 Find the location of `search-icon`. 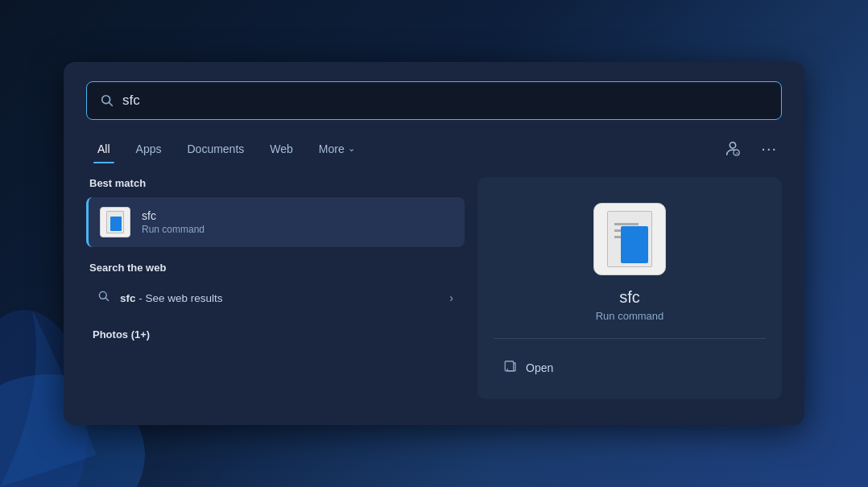

search-icon is located at coordinates (107, 101).